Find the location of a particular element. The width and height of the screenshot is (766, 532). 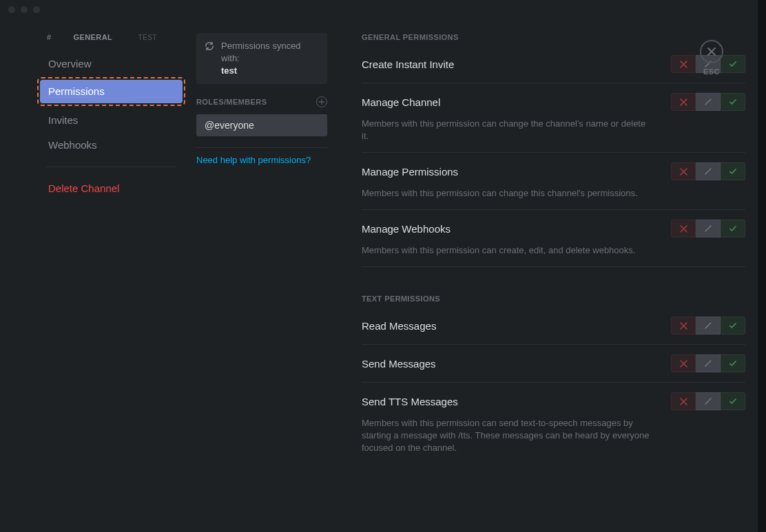

sidebar-item-webhooks: Webhooks is located at coordinates (109, 145).